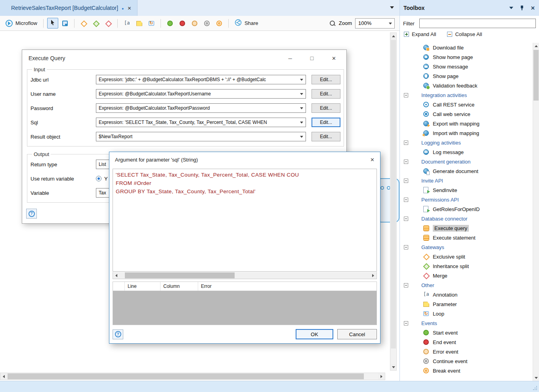  I want to click on chevron-down-icon, so click(511, 8).